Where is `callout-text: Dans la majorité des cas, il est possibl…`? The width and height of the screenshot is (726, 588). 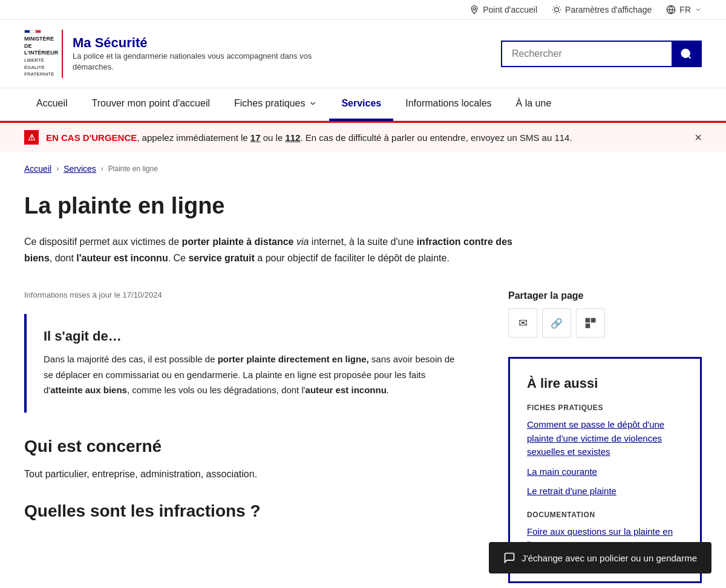 callout-text: Dans la majorité des cas, il est possibl… is located at coordinates (253, 375).